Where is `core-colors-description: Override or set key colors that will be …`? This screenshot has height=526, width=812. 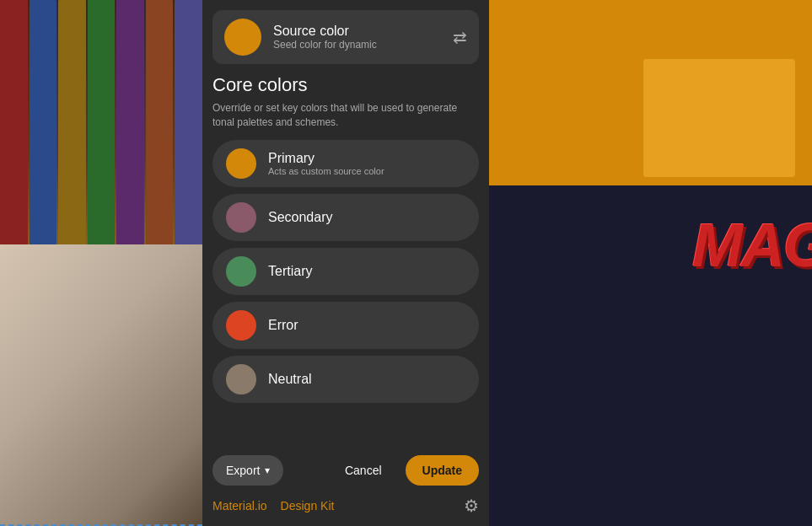 core-colors-description: Override or set key colors that will be … is located at coordinates (346, 115).